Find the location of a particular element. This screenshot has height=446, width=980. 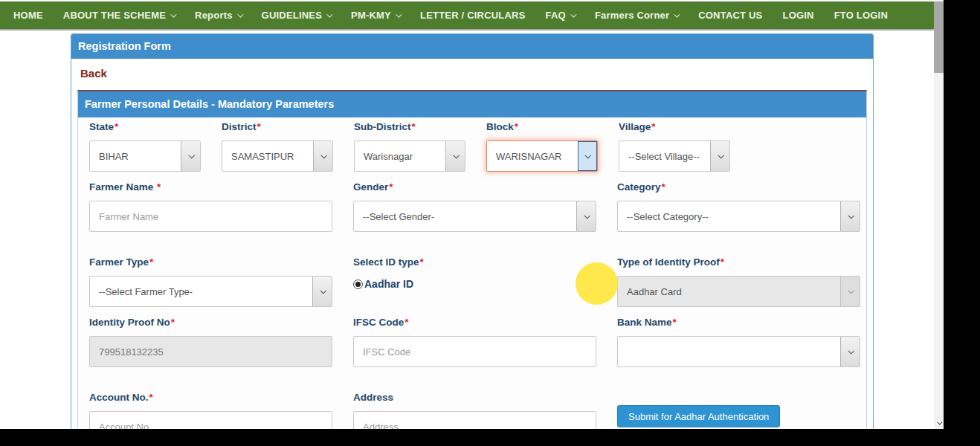

nav-item-contact-us: CONTACT US is located at coordinates (730, 15).